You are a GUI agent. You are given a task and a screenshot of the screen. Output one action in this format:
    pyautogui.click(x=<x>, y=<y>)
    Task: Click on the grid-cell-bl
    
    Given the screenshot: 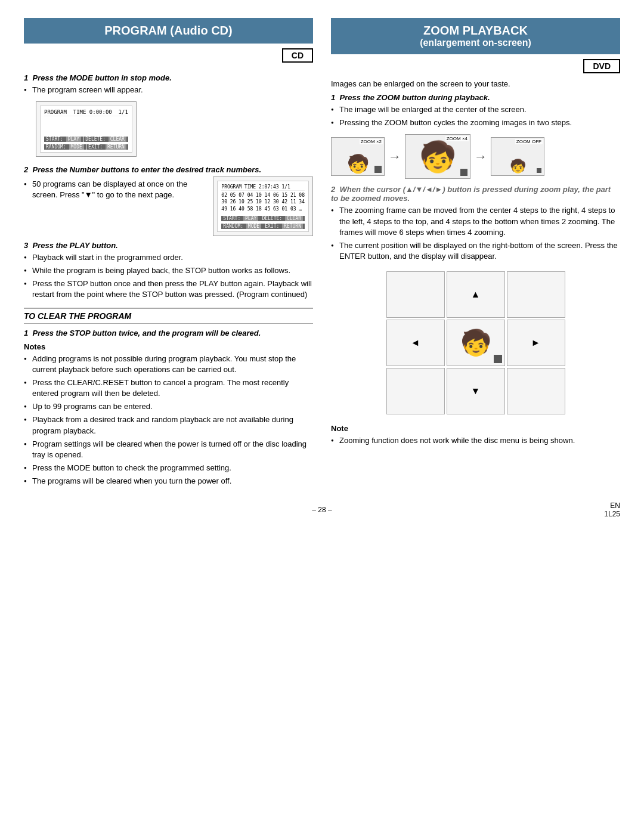 What is the action you would take?
    pyautogui.click(x=416, y=391)
    